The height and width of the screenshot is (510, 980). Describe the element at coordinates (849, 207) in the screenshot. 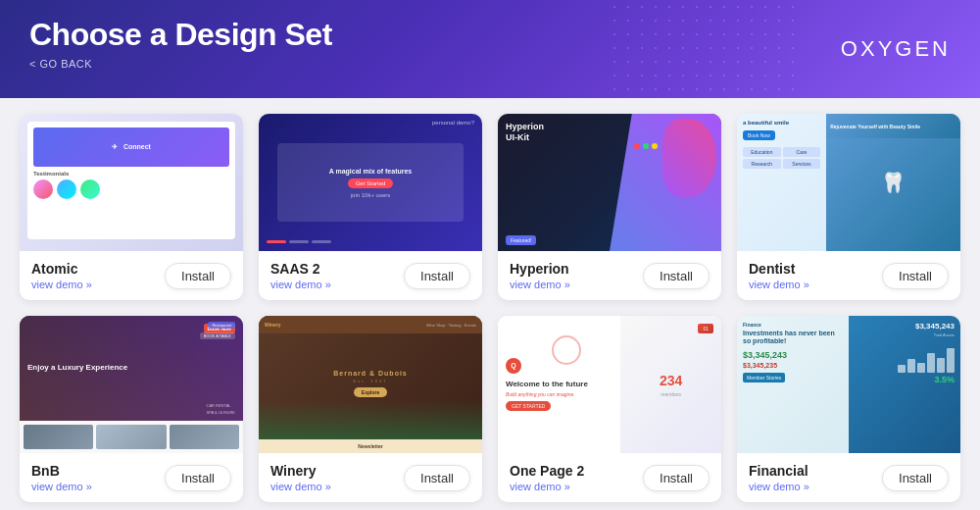

I see `card-dentist: a beautiful smile Book Now Education Car…` at that location.